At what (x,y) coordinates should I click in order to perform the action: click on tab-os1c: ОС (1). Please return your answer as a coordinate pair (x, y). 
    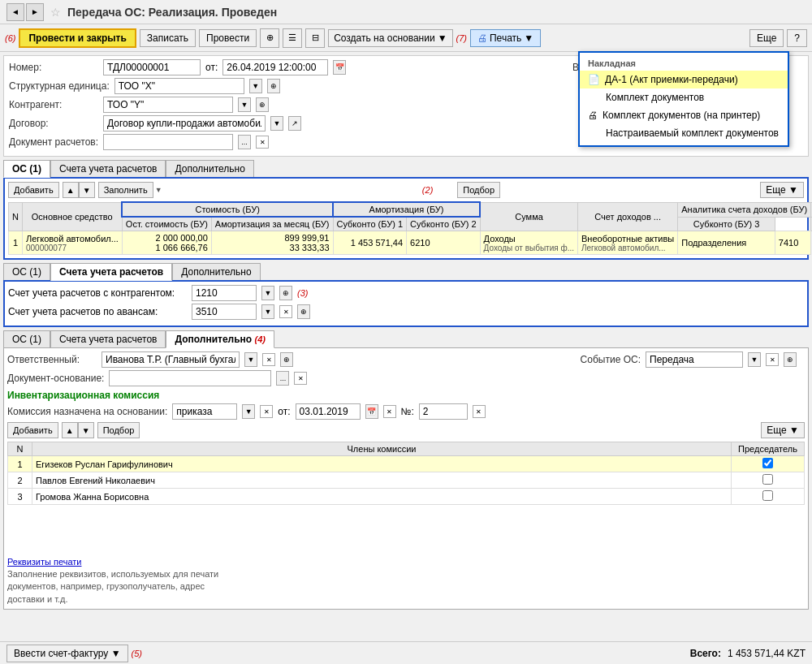
    Looking at the image, I should click on (27, 339).